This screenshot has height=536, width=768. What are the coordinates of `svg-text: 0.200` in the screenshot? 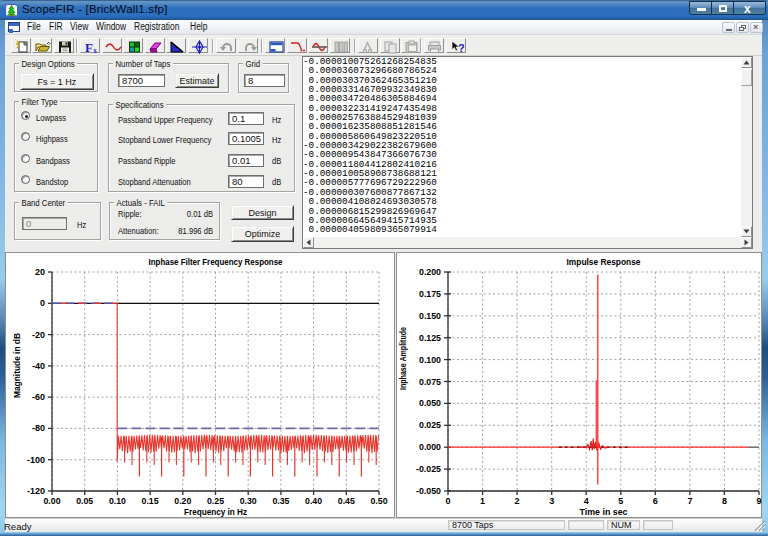 It's located at (430, 272).